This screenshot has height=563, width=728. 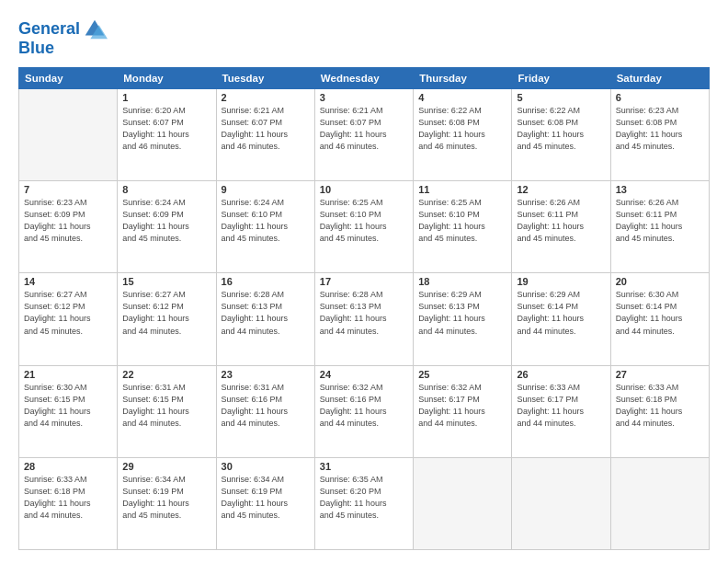 What do you see at coordinates (95, 29) in the screenshot?
I see `logo-icon` at bounding box center [95, 29].